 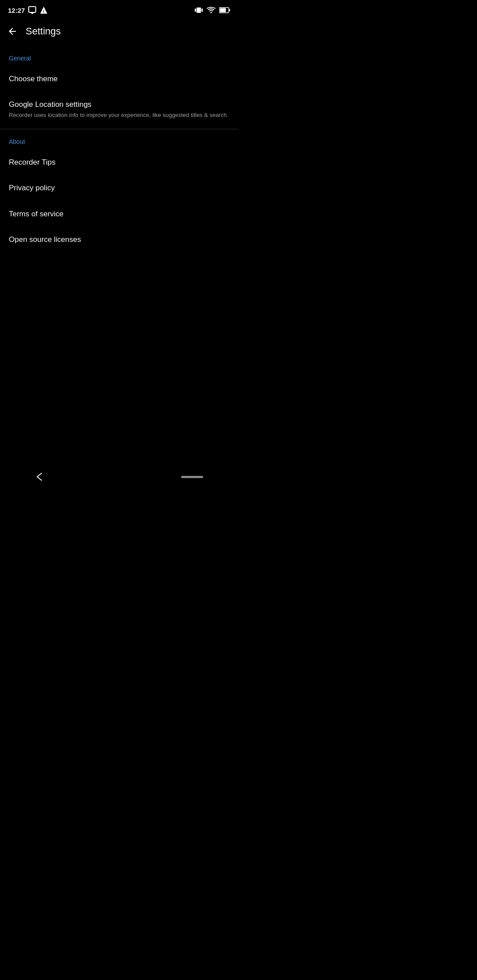 What do you see at coordinates (119, 188) in the screenshot?
I see `privacy-policy-title: Privacy policy` at bounding box center [119, 188].